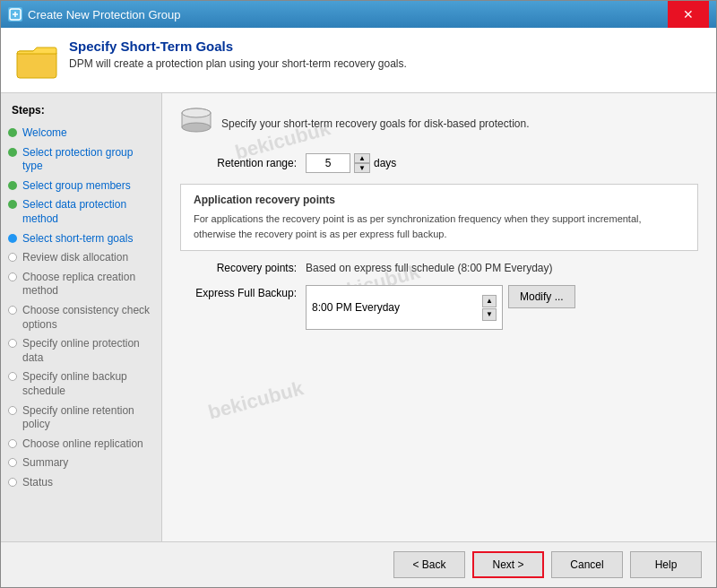 This screenshot has height=588, width=717. What do you see at coordinates (88, 317) in the screenshot?
I see `sidebar-label-consistency-check: Choose consistency check options` at bounding box center [88, 317].